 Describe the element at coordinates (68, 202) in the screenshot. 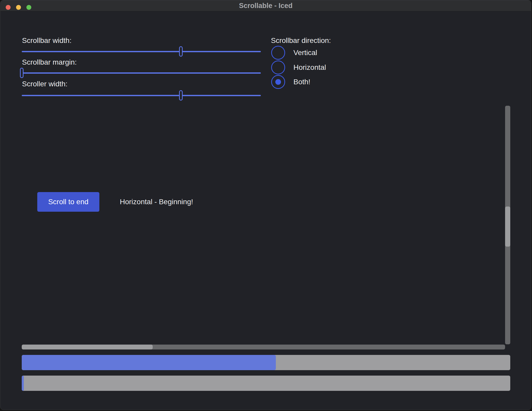

I see `scroll-to-end-button: Scroll to end` at that location.